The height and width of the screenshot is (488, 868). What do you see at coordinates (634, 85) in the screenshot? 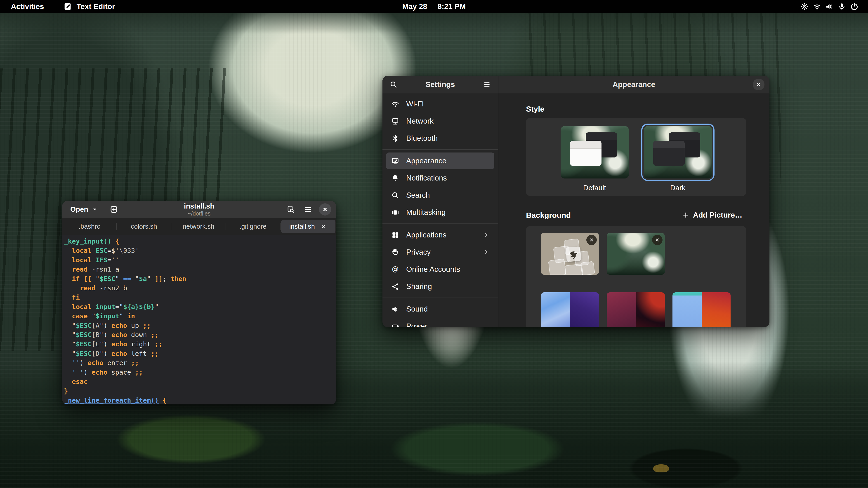
I see `content-headerbar: Appearance` at bounding box center [634, 85].